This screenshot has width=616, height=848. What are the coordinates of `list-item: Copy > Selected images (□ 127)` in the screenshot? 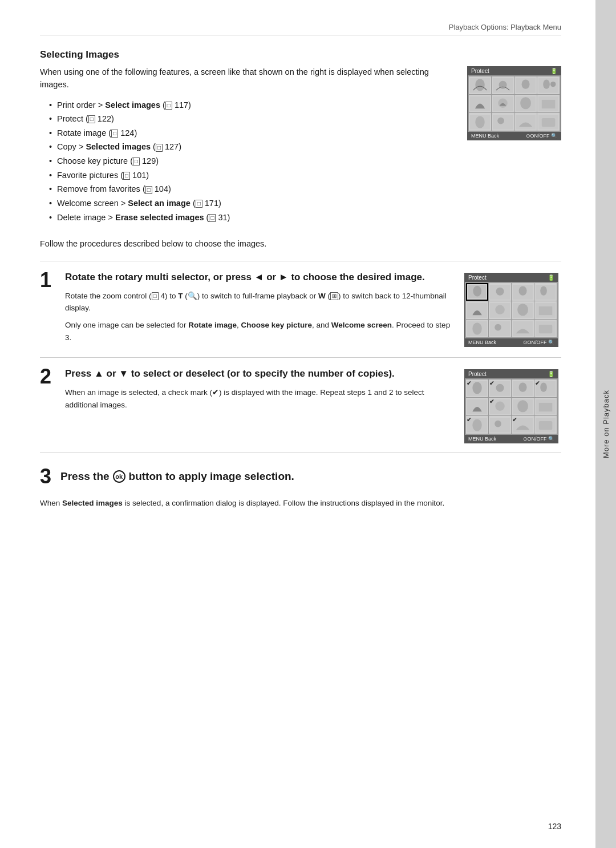 It's located at (252, 147).